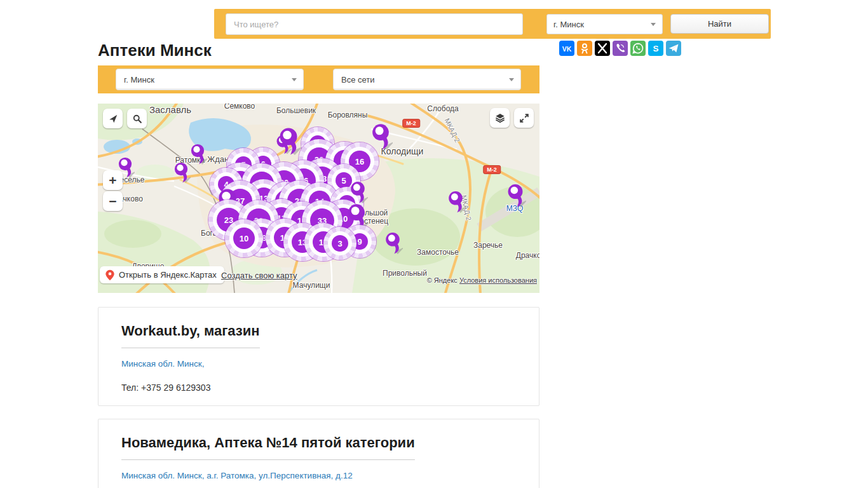  What do you see at coordinates (719, 24) in the screenshot?
I see `find-button: Найти` at bounding box center [719, 24].